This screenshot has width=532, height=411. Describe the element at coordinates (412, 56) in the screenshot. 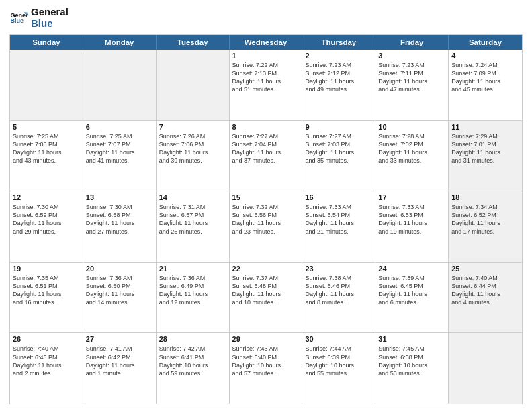

I see `day-number: 3` at that location.